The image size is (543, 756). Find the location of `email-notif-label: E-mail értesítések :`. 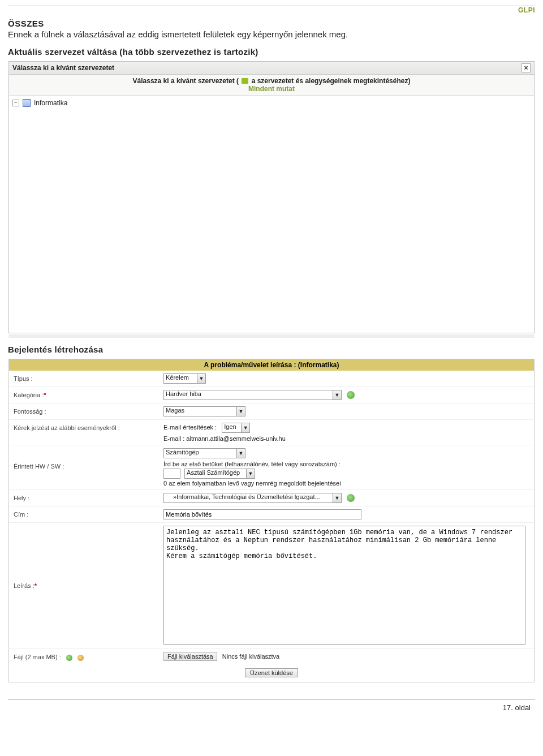

email-notif-label: E-mail értesítések : is located at coordinates (190, 427).